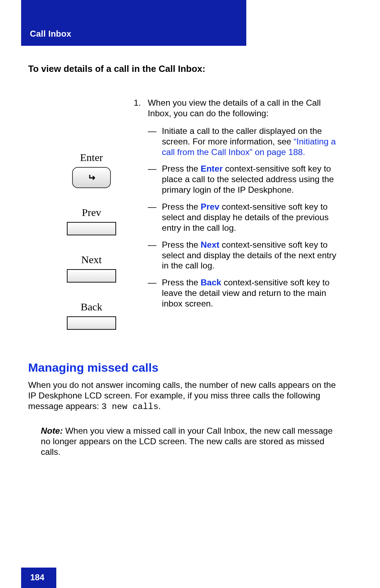 The width and height of the screenshot is (380, 588). What do you see at coordinates (253, 255) in the screenshot?
I see `bullet-text: Press the Next context-sensitive soft ke…` at bounding box center [253, 255].